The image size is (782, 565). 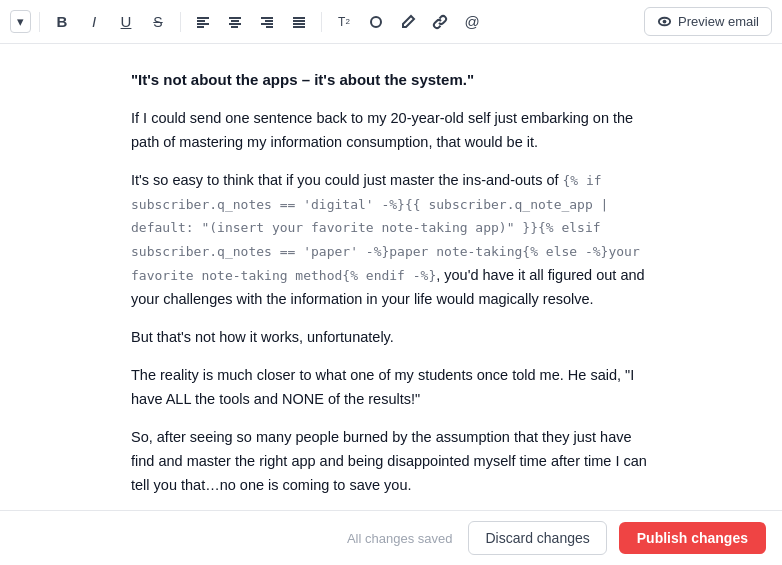 I want to click on edit-button, so click(x=408, y=22).